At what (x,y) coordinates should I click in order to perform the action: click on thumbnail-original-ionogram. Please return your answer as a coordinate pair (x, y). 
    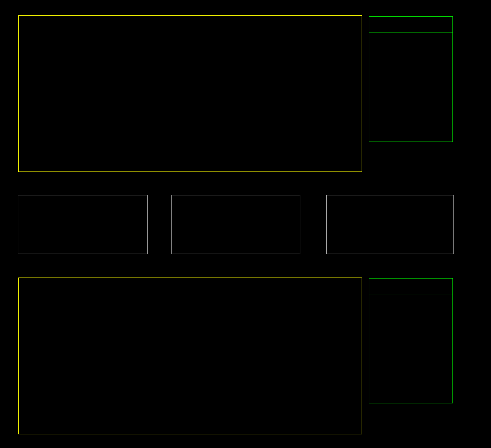
    Looking at the image, I should click on (83, 224).